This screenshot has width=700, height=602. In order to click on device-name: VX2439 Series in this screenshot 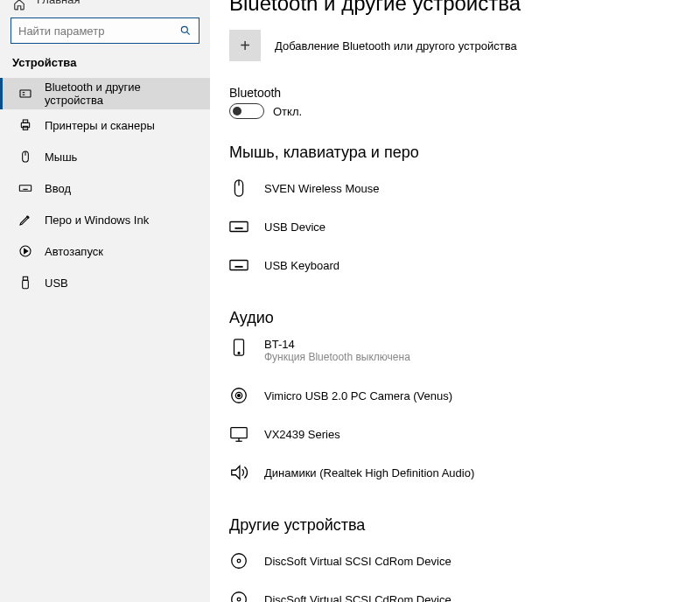, I will do `click(303, 434)`.